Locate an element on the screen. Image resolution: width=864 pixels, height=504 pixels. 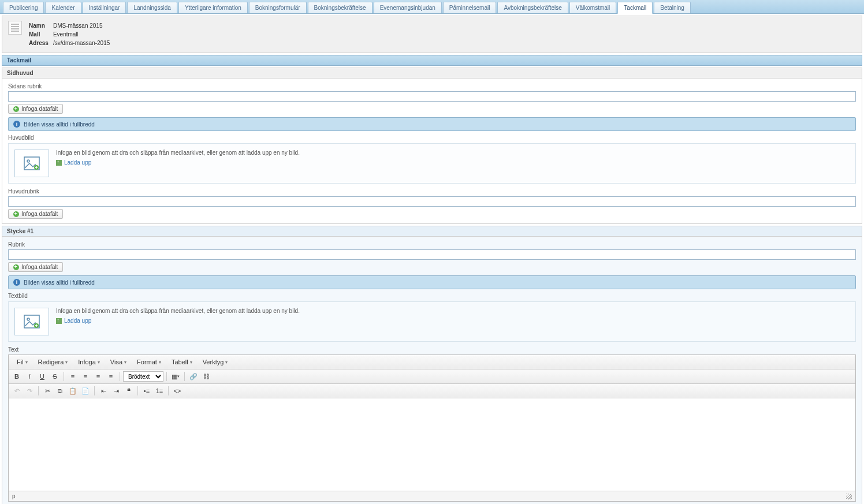
align-center-button: ≡ is located at coordinates (85, 376).